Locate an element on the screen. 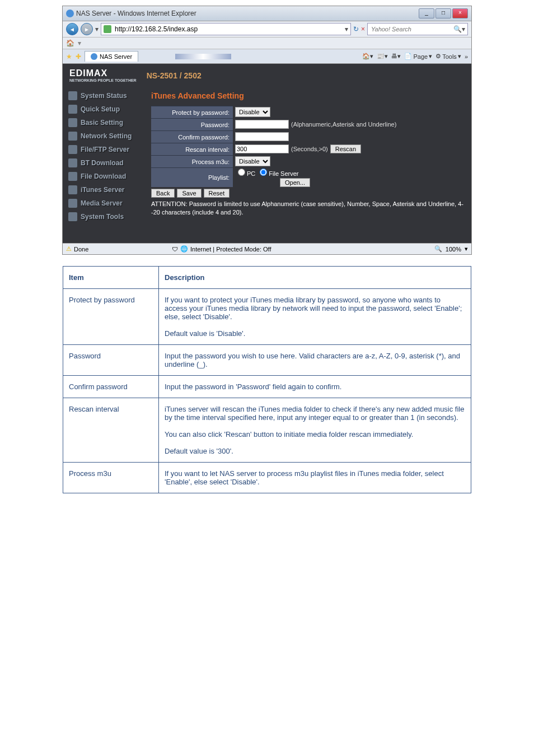  zoom-value: 100% is located at coordinates (453, 249).